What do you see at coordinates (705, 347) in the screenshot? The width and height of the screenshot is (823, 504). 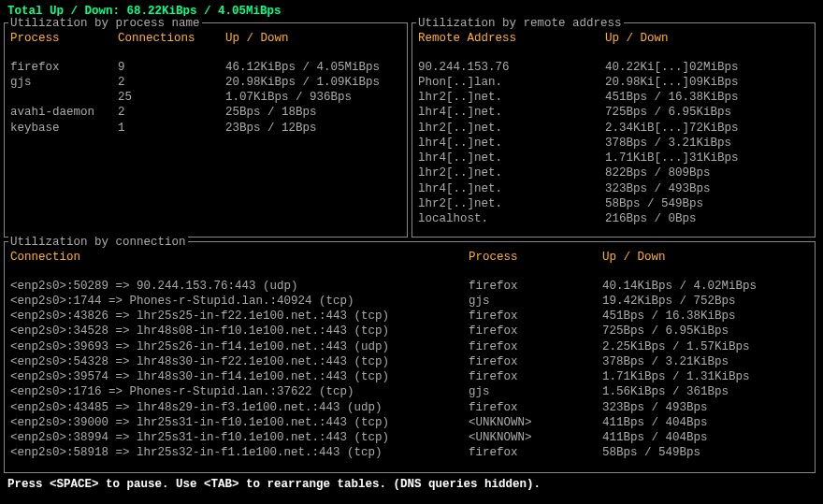 I see `cell-updown: 2.25KiBps / 1.57KiBps` at bounding box center [705, 347].